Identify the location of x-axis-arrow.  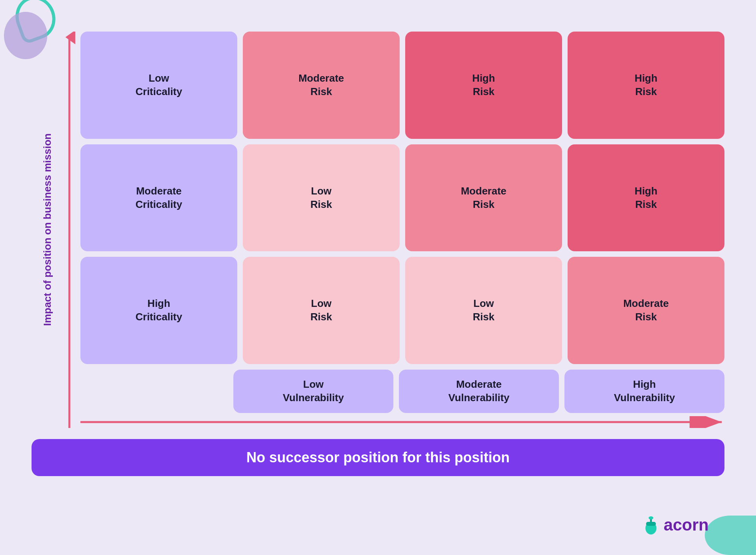
(402, 422).